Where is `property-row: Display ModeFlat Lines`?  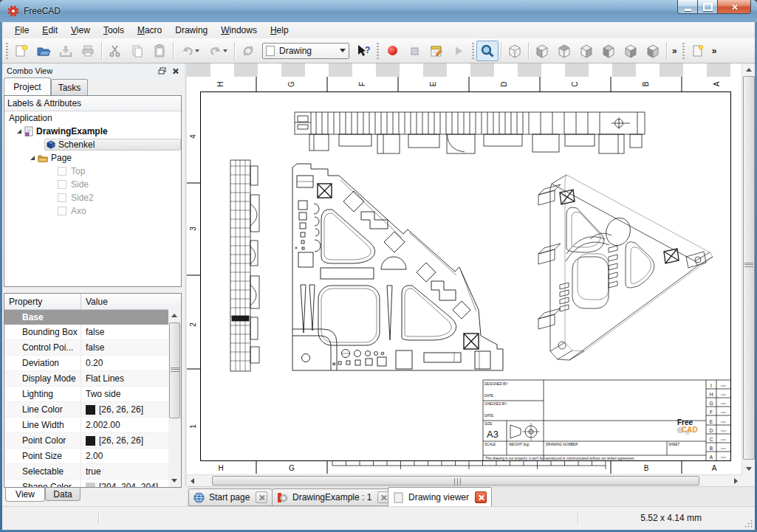 property-row: Display ModeFlat Lines is located at coordinates (86, 379).